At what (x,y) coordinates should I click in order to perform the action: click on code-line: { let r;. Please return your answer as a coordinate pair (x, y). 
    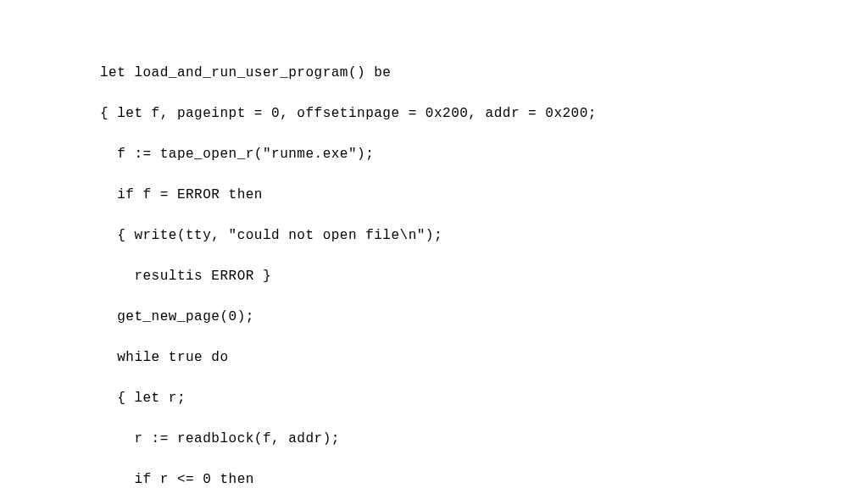
    Looking at the image, I should click on (484, 398).